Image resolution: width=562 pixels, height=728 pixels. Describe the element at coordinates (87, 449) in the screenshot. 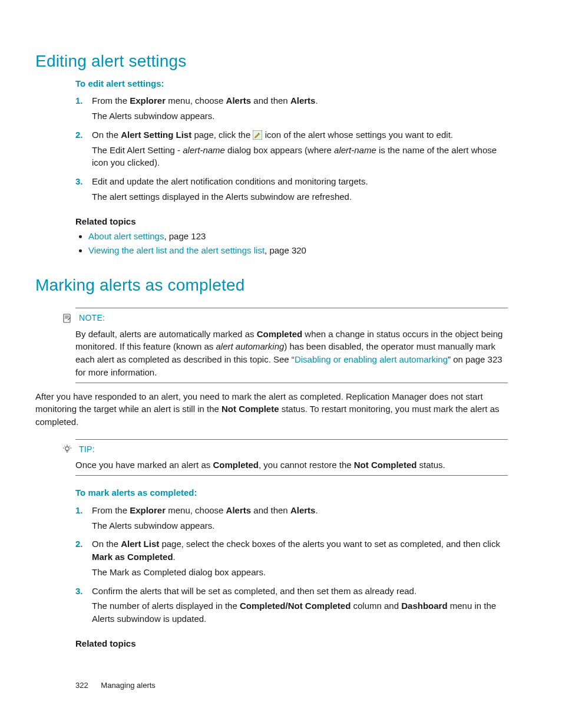

I see `tip-label: TIP:` at that location.